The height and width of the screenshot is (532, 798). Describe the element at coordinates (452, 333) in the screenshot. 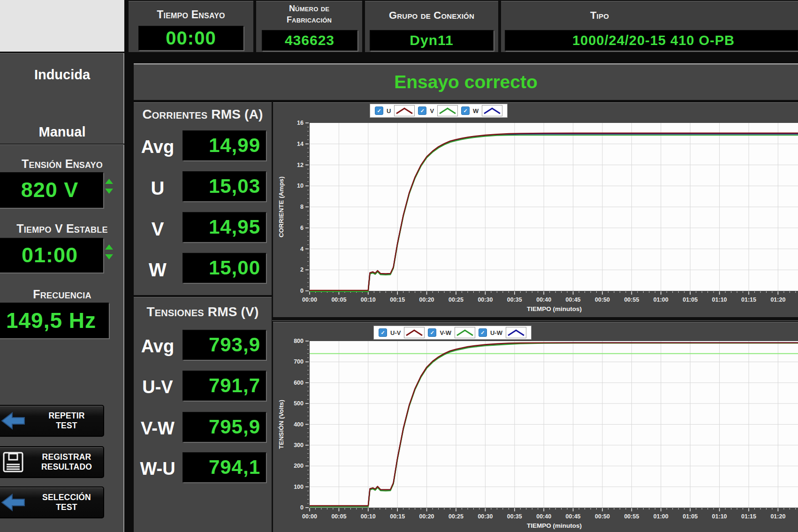

I see `chart-legend: ✓U-V✓V-W✓U-W` at that location.